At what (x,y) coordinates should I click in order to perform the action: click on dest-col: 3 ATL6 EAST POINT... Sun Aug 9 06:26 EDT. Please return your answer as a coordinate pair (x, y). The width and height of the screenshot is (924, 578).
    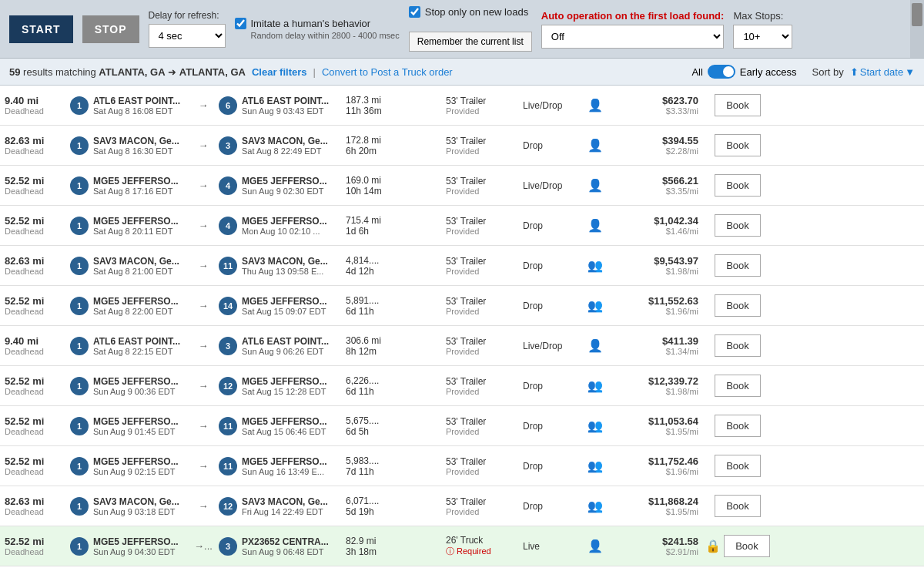
    Looking at the image, I should click on (277, 345).